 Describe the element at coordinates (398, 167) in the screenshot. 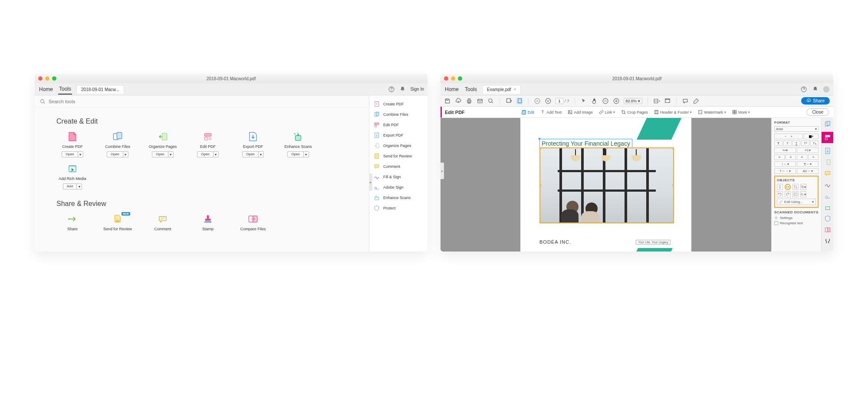

I see `sidebar-comment: Comment` at that location.